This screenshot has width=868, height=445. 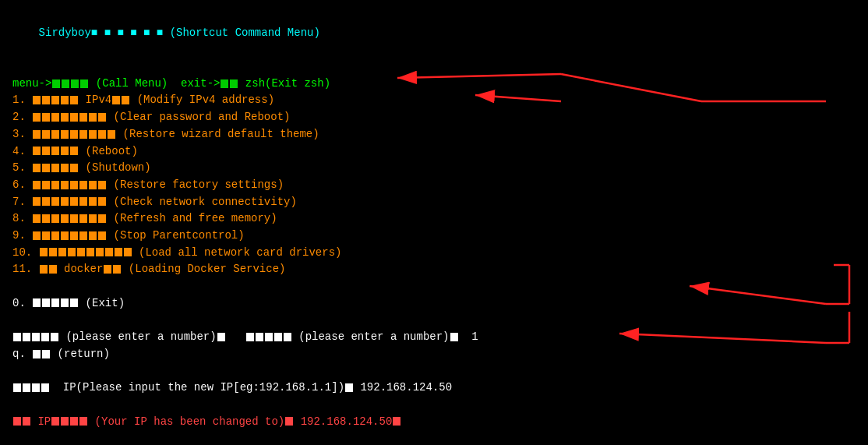 I want to click on menu-item-1: 1. IPv4 (Modify IPv4 address), so click(x=434, y=101).